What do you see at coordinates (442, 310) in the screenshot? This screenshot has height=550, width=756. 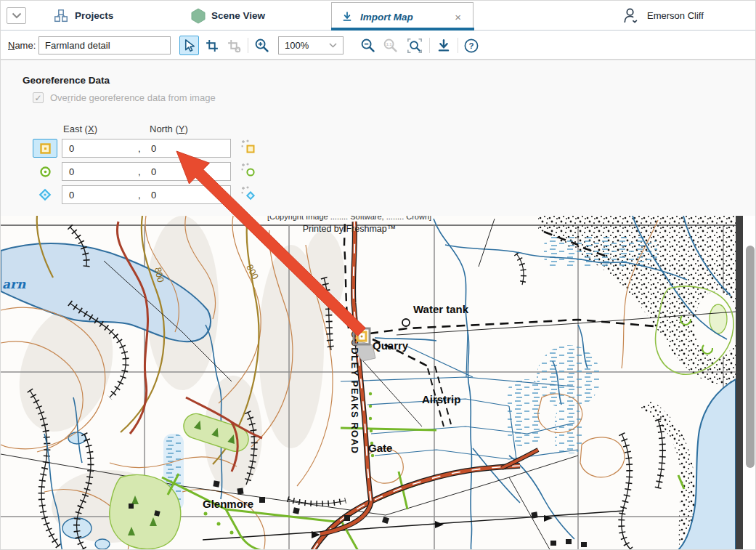 I see `water-tank-label: Water tank` at bounding box center [442, 310].